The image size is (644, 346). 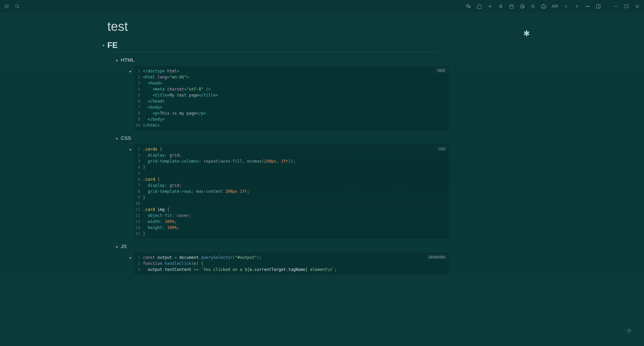 I want to click on code-line: 5, so click(x=291, y=173).